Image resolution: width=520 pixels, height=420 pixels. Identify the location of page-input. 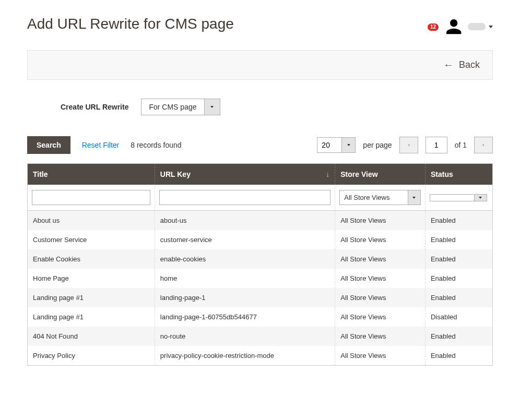
(436, 145).